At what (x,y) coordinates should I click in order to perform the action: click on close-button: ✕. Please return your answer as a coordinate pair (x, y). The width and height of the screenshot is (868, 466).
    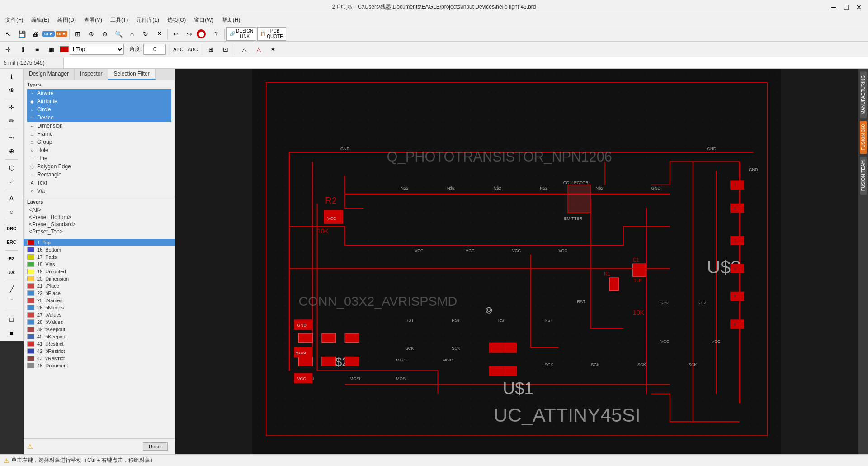
    Looking at the image, I should click on (859, 7).